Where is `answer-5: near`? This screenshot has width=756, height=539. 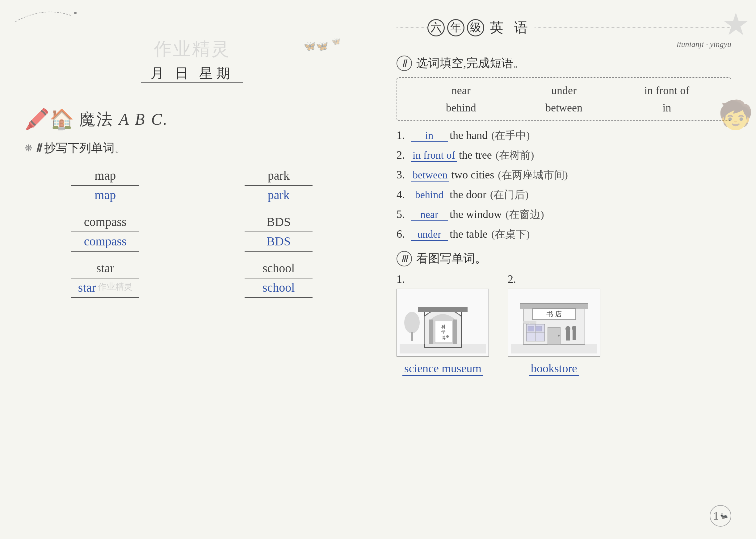 answer-5: near is located at coordinates (429, 215).